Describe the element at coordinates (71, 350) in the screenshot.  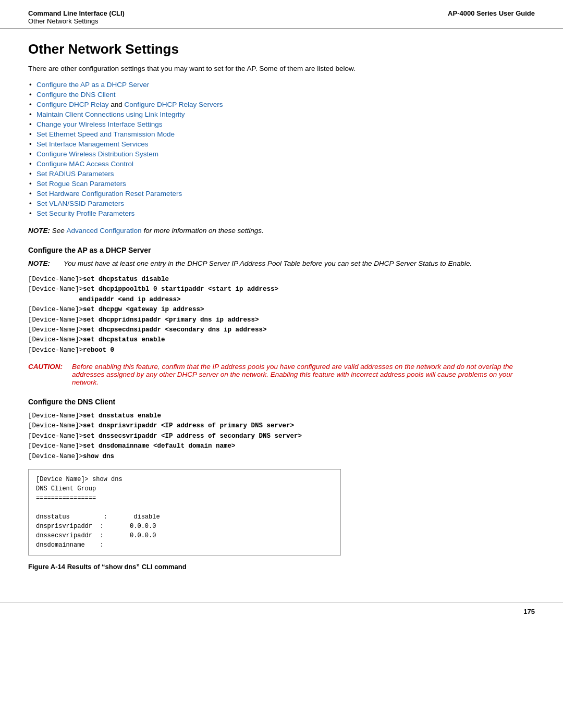
I see `code-line: [Device-Name]>reboot 0` at that location.